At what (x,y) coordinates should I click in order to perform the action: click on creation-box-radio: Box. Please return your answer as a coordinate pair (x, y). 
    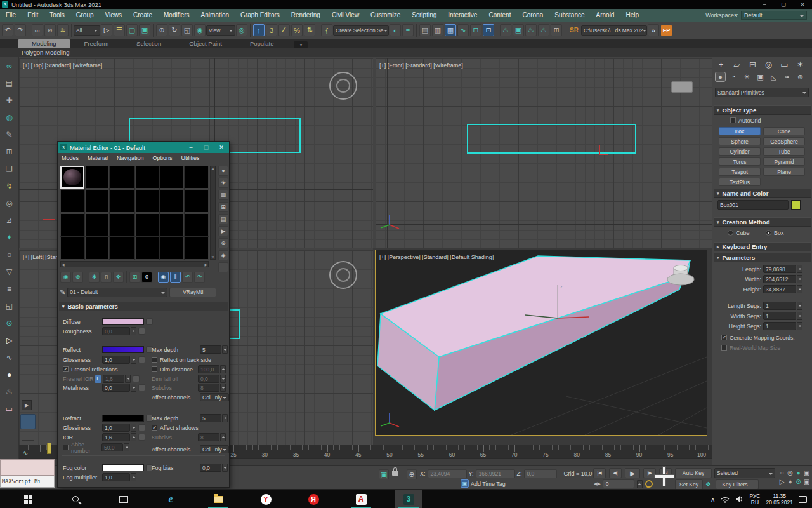
    Looking at the image, I should click on (775, 232).